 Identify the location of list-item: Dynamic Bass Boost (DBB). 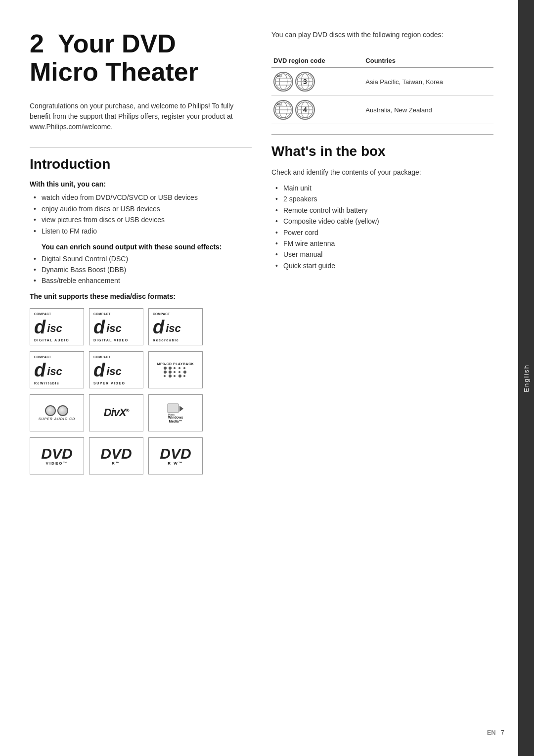
(140, 270).